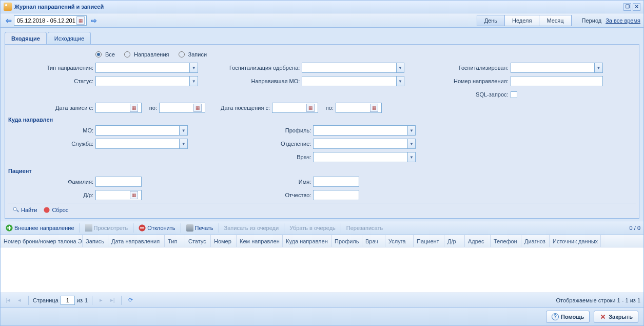 The image size is (644, 326). What do you see at coordinates (429, 241) in the screenshot?
I see `column-header: Пациент` at bounding box center [429, 241].